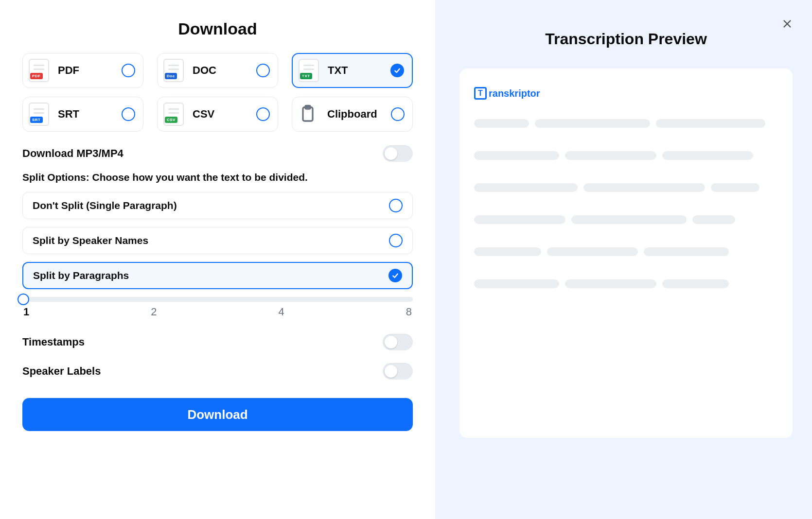  Describe the element at coordinates (81, 276) in the screenshot. I see `split-option-label: Split by Paragraphs` at that location.